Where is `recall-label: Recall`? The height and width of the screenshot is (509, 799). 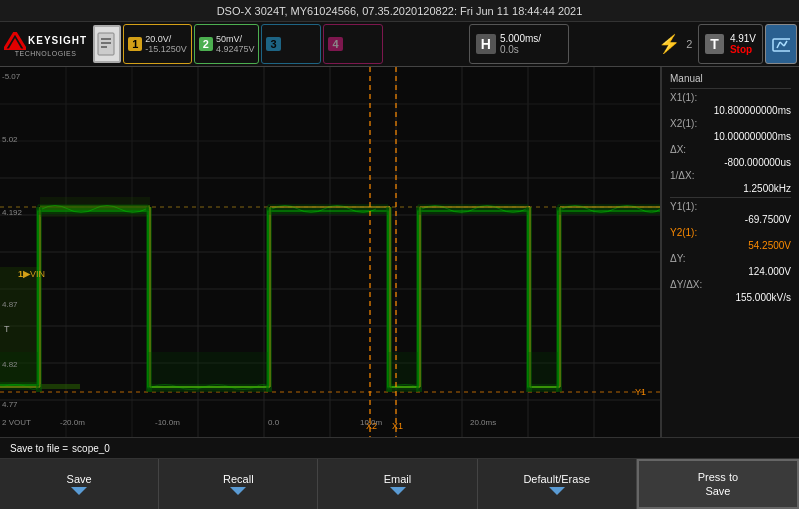
recall-label: Recall is located at coordinates (238, 479).